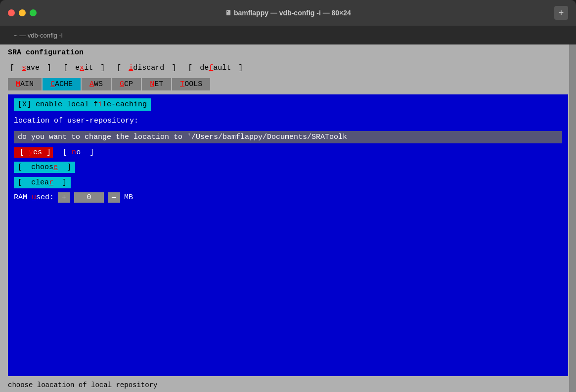  What do you see at coordinates (288, 68) in the screenshot?
I see `action-buttons-row: [ save ] [ exit ] [ idiscard ] [ default…` at bounding box center [288, 68].